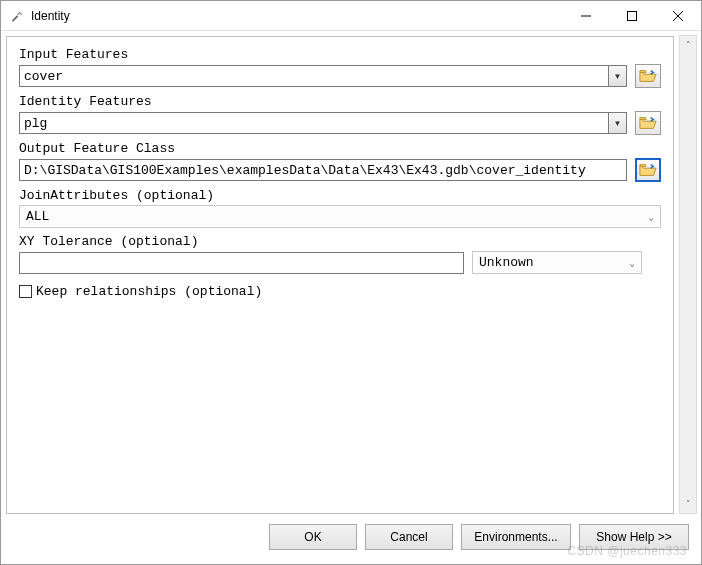  Describe the element at coordinates (557, 262) in the screenshot. I see `xy-tolerance-unit-combo: Unknown ⌄` at that location.